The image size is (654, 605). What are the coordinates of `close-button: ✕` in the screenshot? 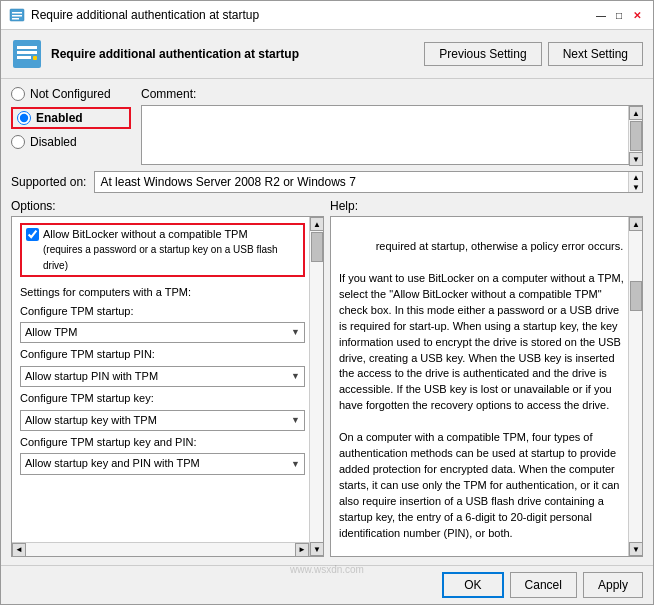 It's located at (637, 15).